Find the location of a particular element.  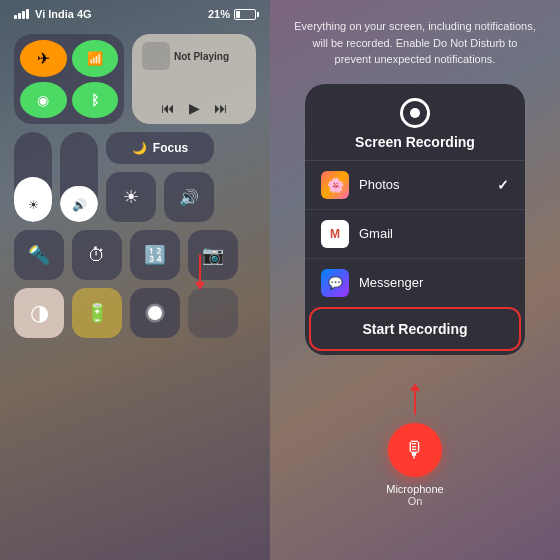

battery-widget-button: 🔋 is located at coordinates (97, 313).